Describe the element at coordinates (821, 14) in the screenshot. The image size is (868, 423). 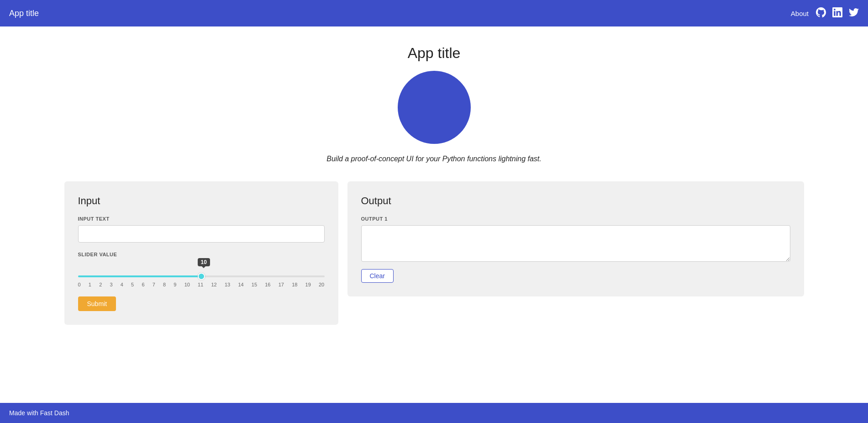
I see `github-icon` at that location.